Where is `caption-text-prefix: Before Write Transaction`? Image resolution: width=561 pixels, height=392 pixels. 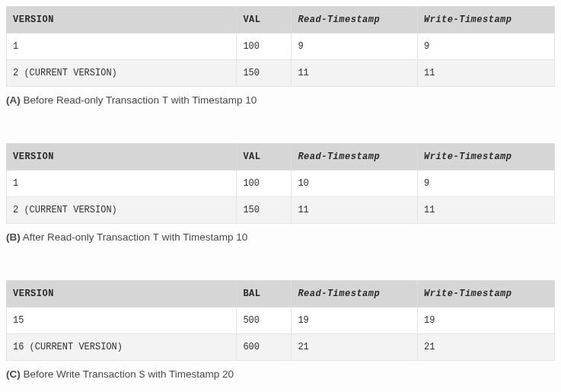 caption-text-prefix: Before Write Transaction is located at coordinates (81, 374).